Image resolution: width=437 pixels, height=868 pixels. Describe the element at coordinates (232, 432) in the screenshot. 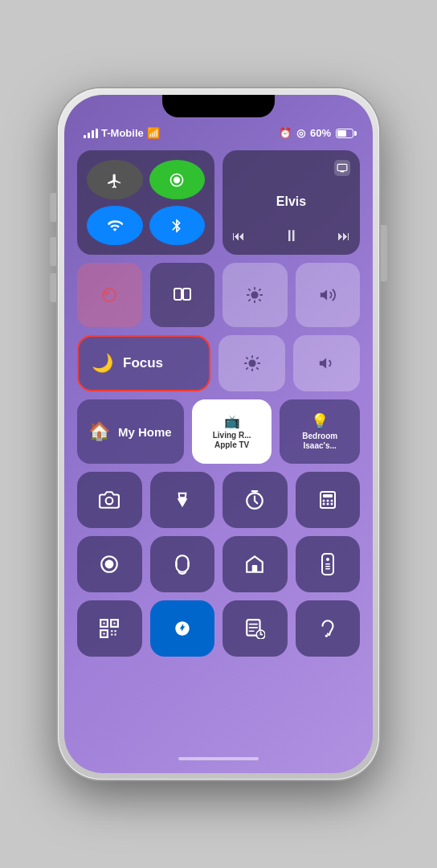

I see `apple-tv-button: 📺 Living R...Apple TV` at that location.